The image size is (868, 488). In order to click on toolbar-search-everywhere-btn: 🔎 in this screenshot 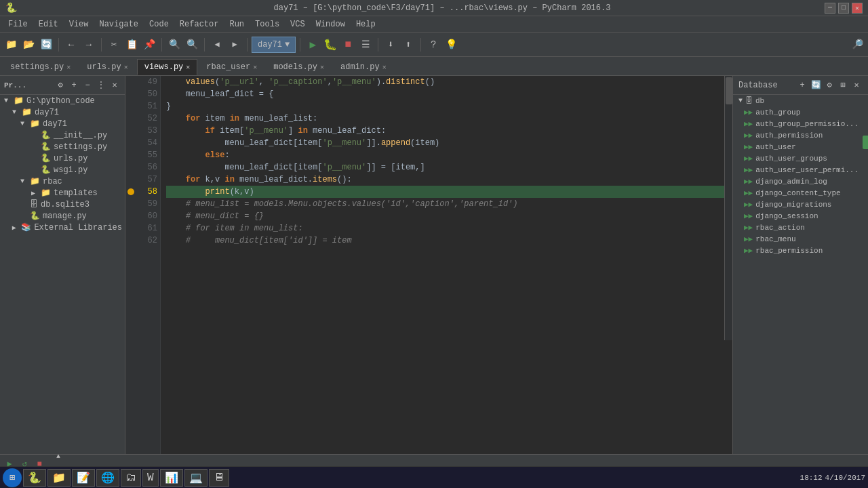, I will do `click(857, 45)`.